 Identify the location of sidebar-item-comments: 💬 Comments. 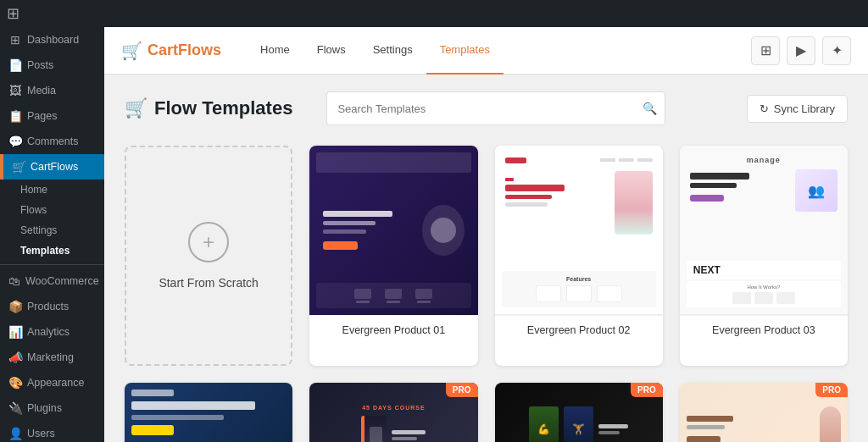
(53, 141).